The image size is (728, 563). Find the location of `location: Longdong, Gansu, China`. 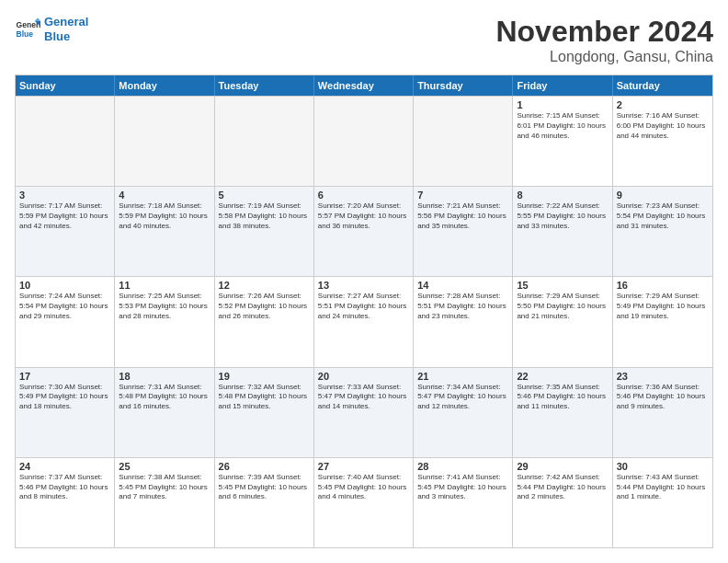

location: Longdong, Gansu, China is located at coordinates (605, 57).